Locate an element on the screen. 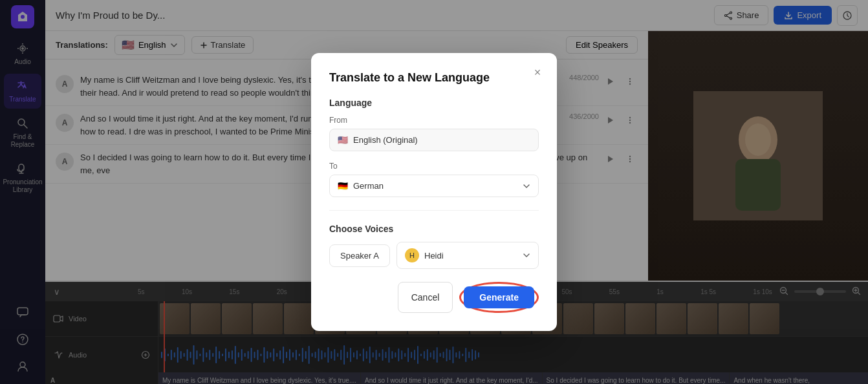 Image resolution: width=868 pixels, height=384 pixels. to-language-select: 🇩🇪 German is located at coordinates (434, 186).